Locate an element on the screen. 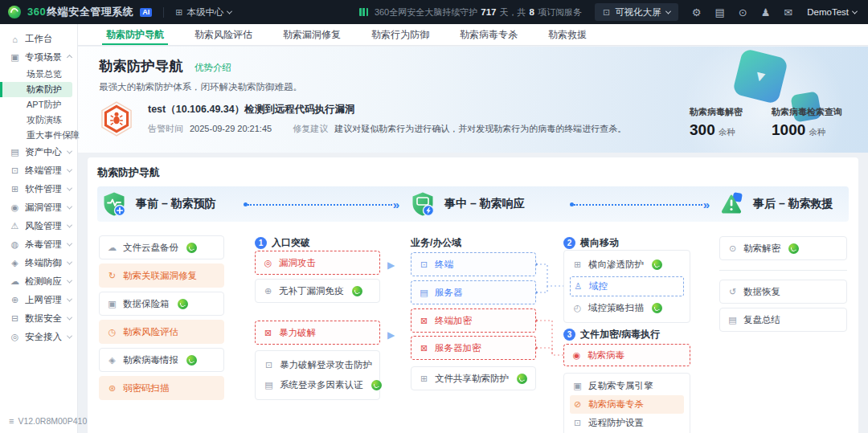  sidebar-item-apt-protection: APT防护 is located at coordinates (36, 104).